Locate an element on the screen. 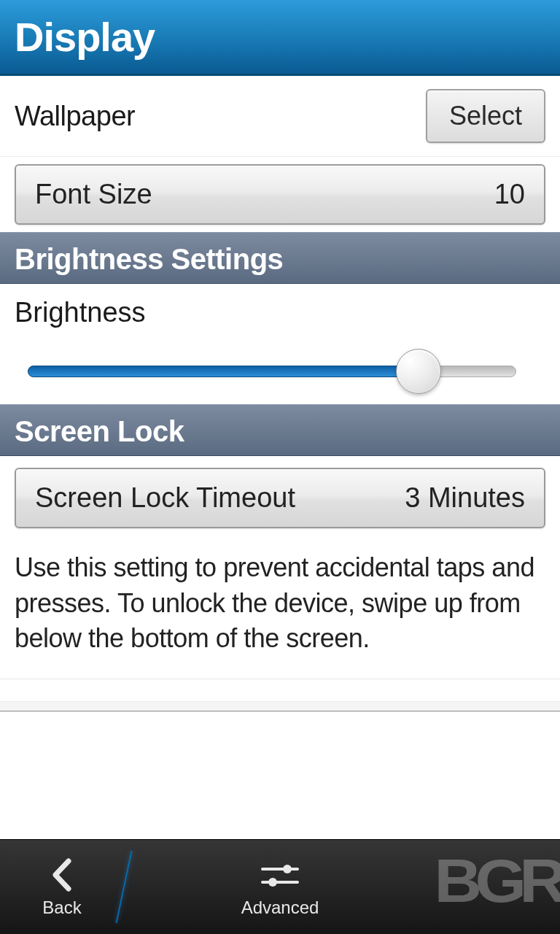 This screenshot has width=560, height=934. brightness-section-header: Brightness Settings is located at coordinates (280, 258).